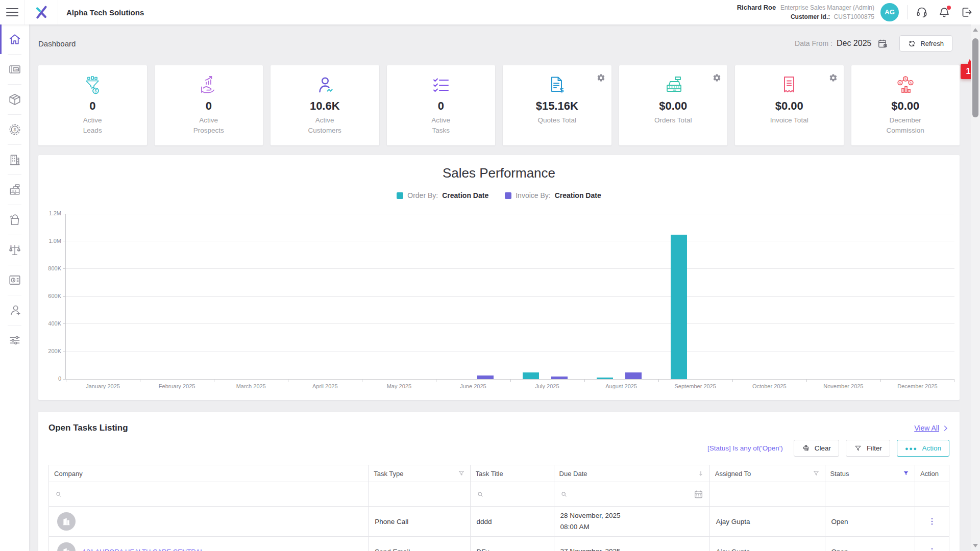 Image resolution: width=980 pixels, height=551 pixels. Describe the element at coordinates (944, 12) in the screenshot. I see `notifications-bell-icon` at that location.